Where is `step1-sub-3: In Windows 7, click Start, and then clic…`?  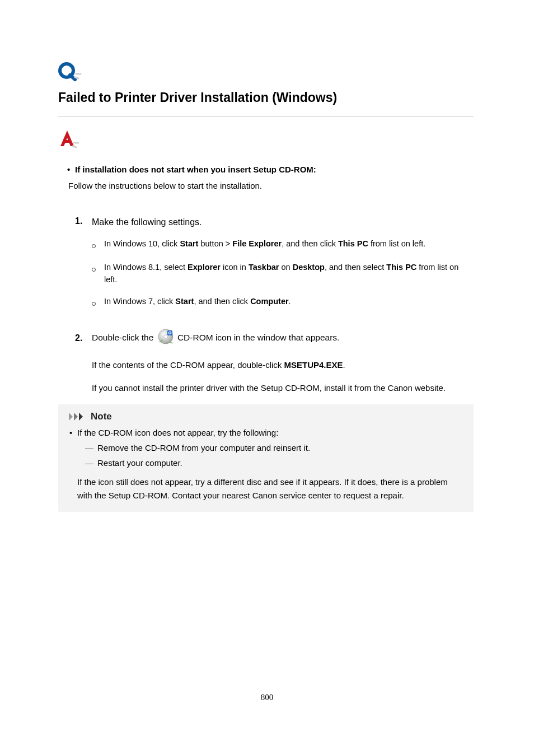 step1-sub-3: In Windows 7, click Start, and then clic… is located at coordinates (283, 302).